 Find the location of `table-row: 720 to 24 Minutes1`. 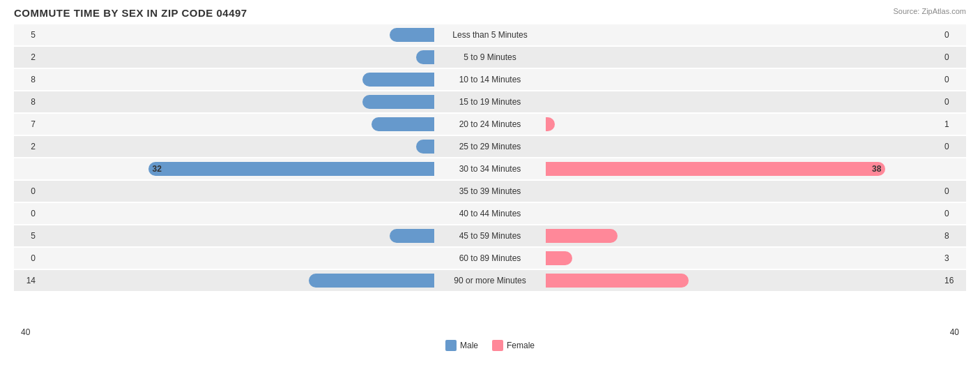

table-row: 720 to 24 Minutes1 is located at coordinates (490, 124).